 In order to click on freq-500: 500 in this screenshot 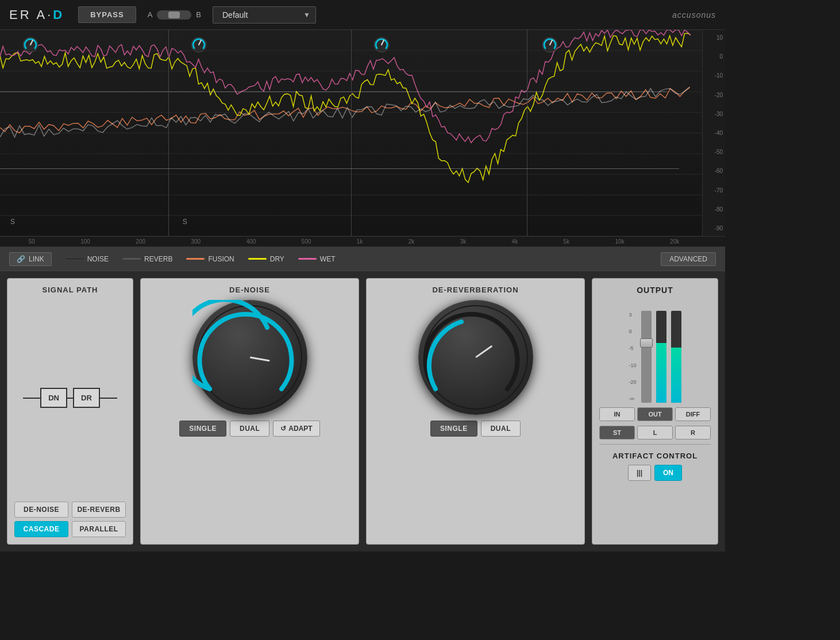, I will do `click(307, 241)`.